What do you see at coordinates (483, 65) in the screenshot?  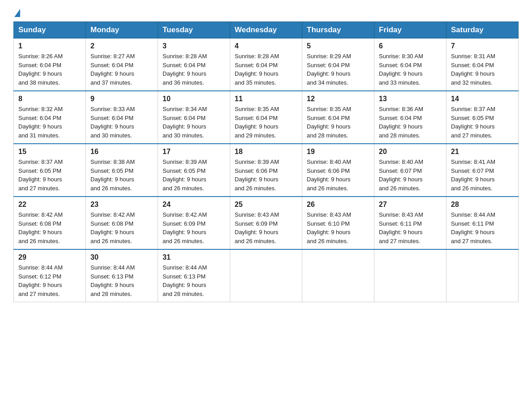 I see `day-cell: 7 Sunrise: 8:31 AM Sunset: 6:04 PM Dayli…` at bounding box center [483, 65].